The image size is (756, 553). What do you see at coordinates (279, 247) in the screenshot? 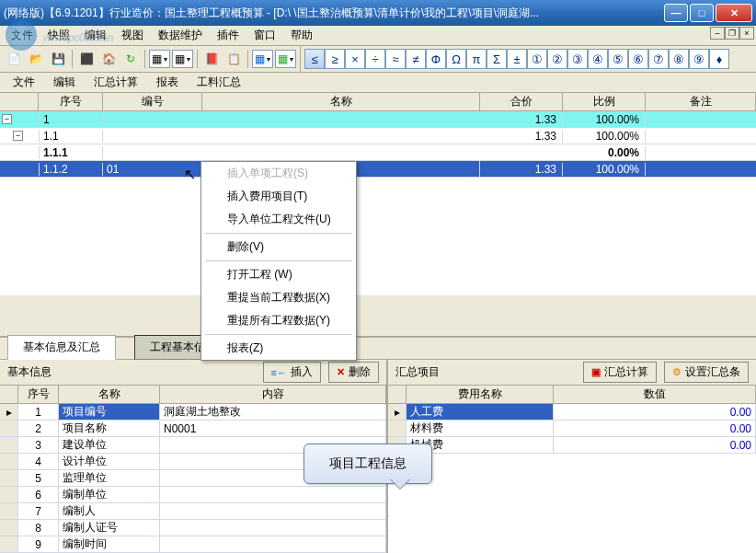
I see `ctx-删除(V): 删除(V)` at bounding box center [279, 247].